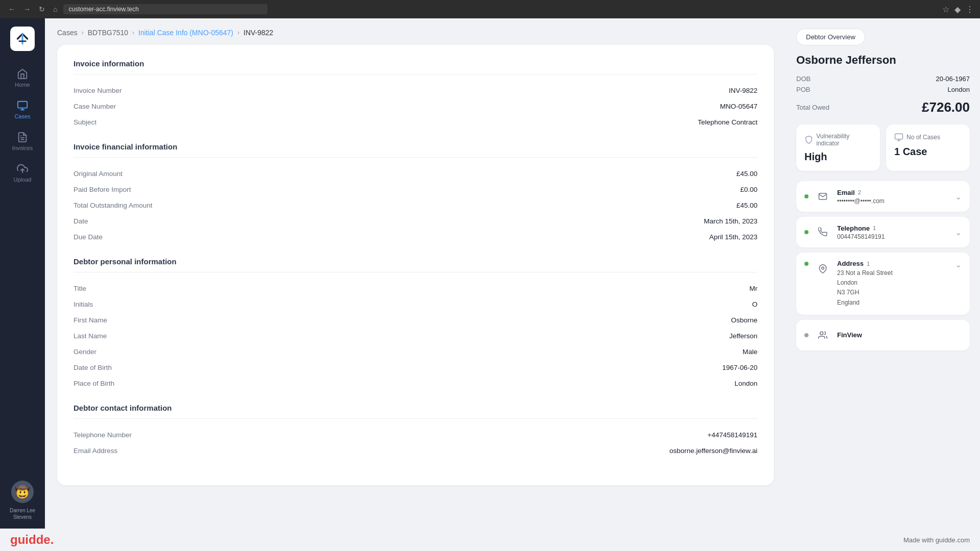  Describe the element at coordinates (415, 384) in the screenshot. I see `pob-row: Place of Birth London` at that location.